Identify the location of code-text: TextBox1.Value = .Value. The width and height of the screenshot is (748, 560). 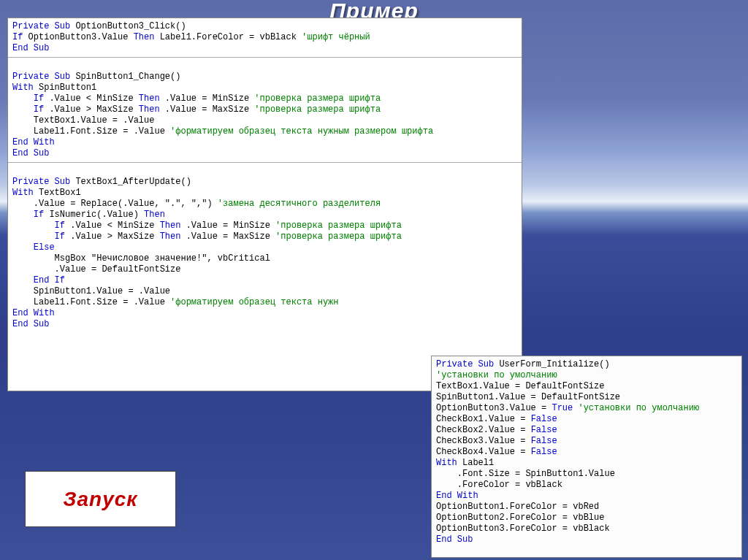
(83, 120).